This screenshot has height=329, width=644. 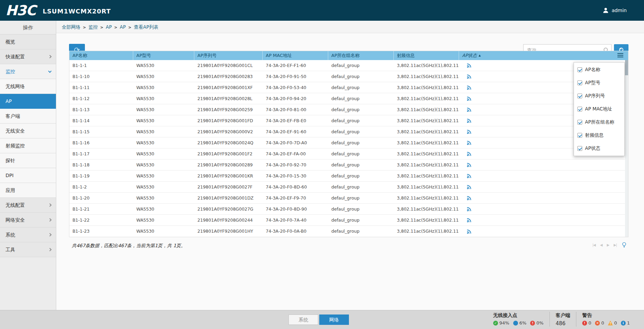 What do you see at coordinates (28, 235) in the screenshot?
I see `sidebar-item-system: 系统` at bounding box center [28, 235].